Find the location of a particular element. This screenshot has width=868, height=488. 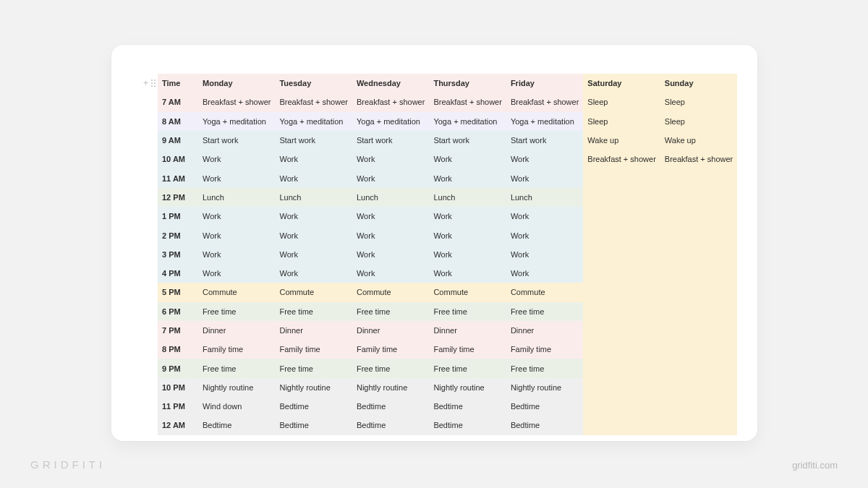

cell-monday: Wind down is located at coordinates (237, 406).